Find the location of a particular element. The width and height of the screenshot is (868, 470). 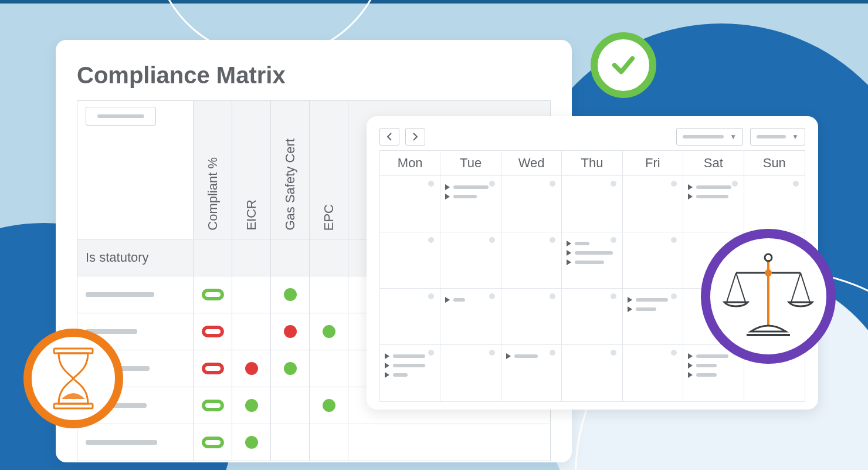

scales-icon is located at coordinates (768, 296).